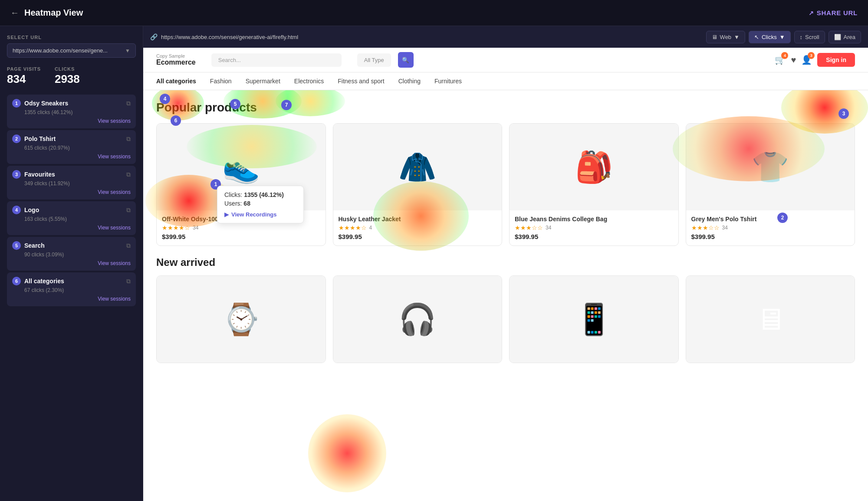 This screenshot has height=501, width=868. I want to click on clicks-value: 2938, so click(67, 79).